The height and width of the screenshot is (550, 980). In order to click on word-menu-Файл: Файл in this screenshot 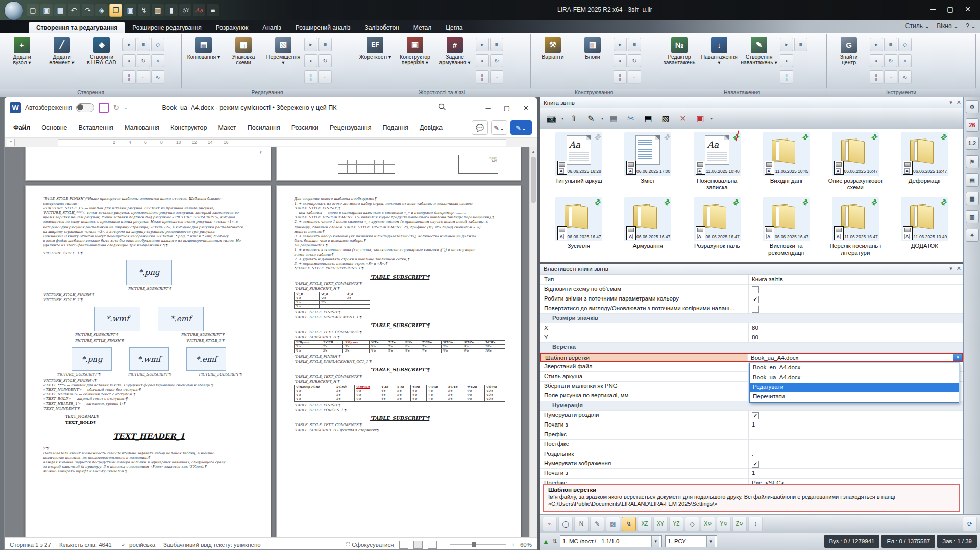, I will do `click(21, 128)`.